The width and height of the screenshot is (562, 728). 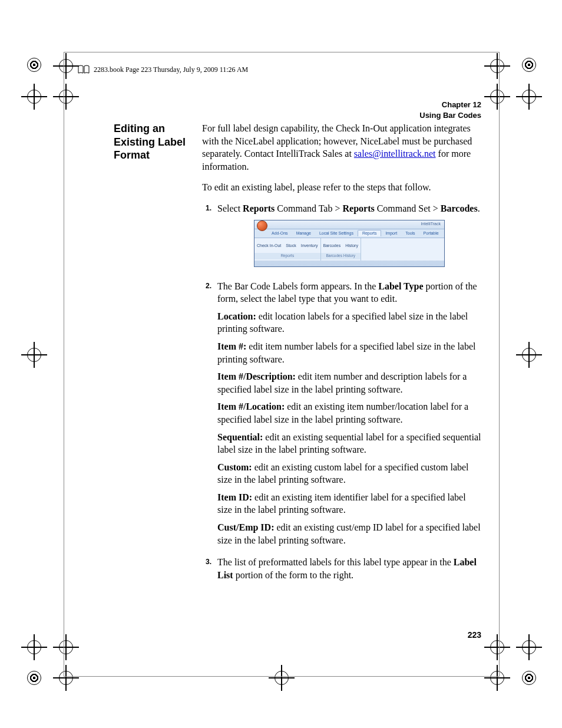 I want to click on lead-paragraph: To edit an existing label, please refer …, so click(x=342, y=187).